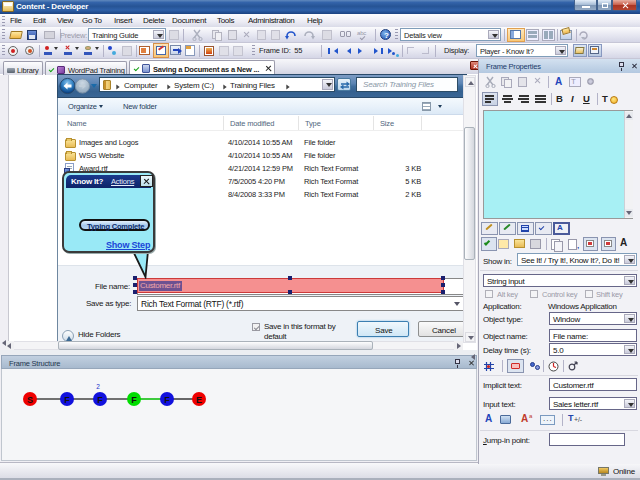 This screenshot has height=480, width=640. What do you see at coordinates (98, 386) in the screenshot?
I see `svg-text: 2` at bounding box center [98, 386].